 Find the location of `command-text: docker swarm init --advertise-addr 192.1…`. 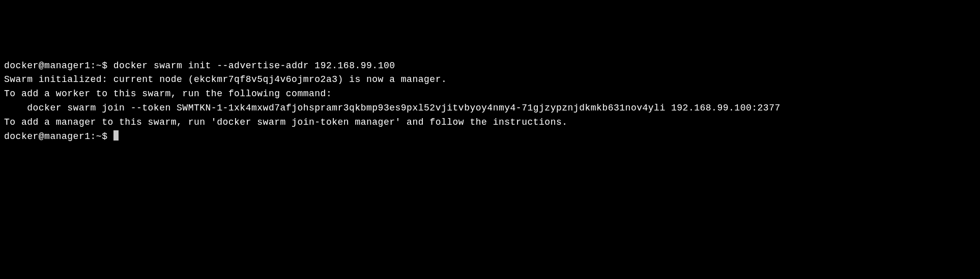

command-text: docker swarm init --advertise-addr 192.1… is located at coordinates (254, 66).